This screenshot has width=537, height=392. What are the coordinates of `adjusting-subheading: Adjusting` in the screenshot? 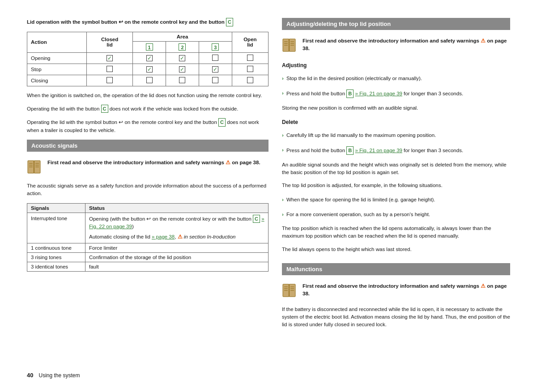 It's located at (396, 65).